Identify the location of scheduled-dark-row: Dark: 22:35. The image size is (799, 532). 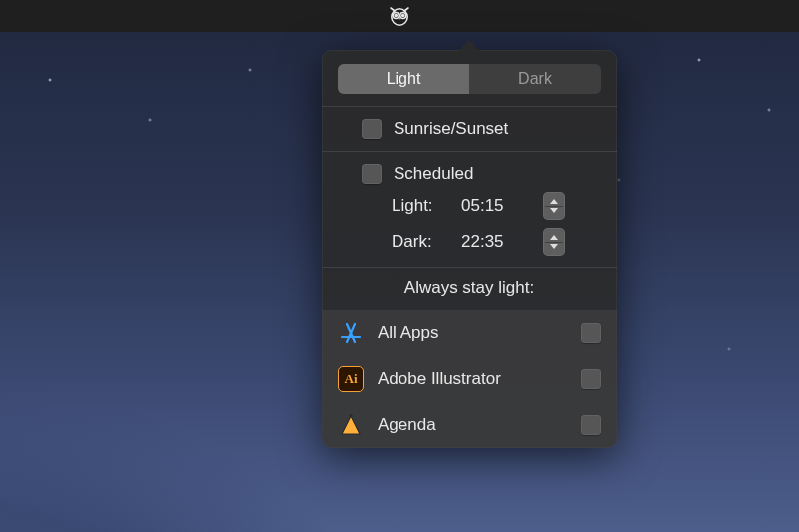
(480, 242).